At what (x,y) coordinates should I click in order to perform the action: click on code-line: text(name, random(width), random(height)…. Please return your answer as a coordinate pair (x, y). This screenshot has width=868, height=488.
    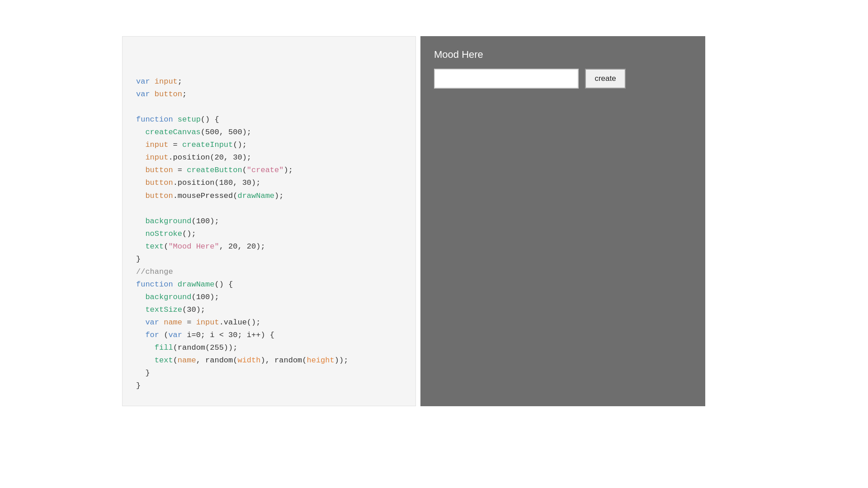
    Looking at the image, I should click on (269, 361).